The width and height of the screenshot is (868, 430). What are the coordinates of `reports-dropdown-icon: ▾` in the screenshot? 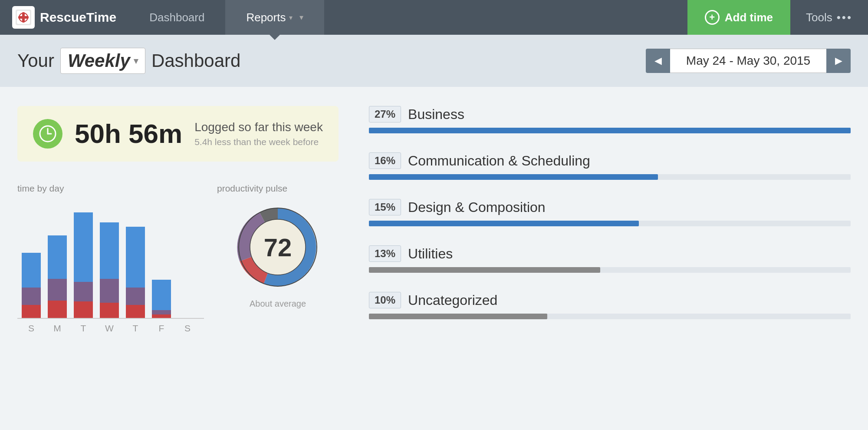 It's located at (291, 17).